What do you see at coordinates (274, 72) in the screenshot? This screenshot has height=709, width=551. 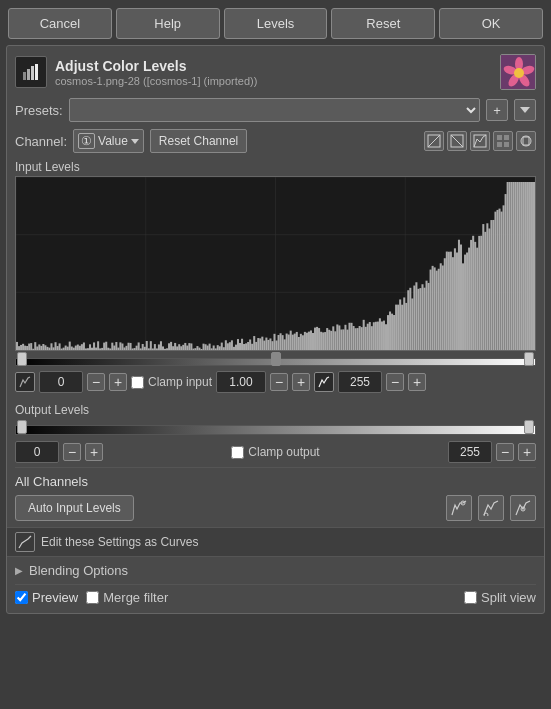 I see `dialog-title-block: Adjust Color Levels cosmos-1.png-28 ([co…` at bounding box center [274, 72].